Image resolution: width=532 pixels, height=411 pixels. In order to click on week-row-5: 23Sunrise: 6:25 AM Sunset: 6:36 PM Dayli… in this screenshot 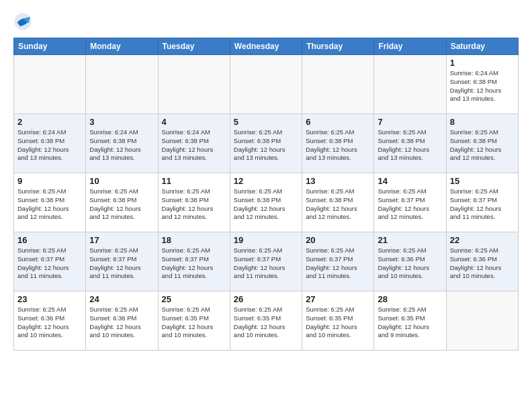, I will do `click(266, 321)`.